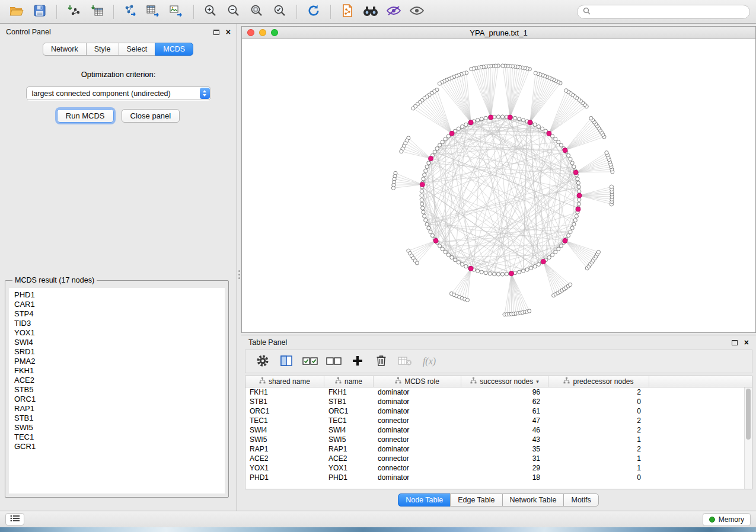  I want to click on control-panel-tab-bar: NetworkStyleSelectMCDS, so click(119, 49).